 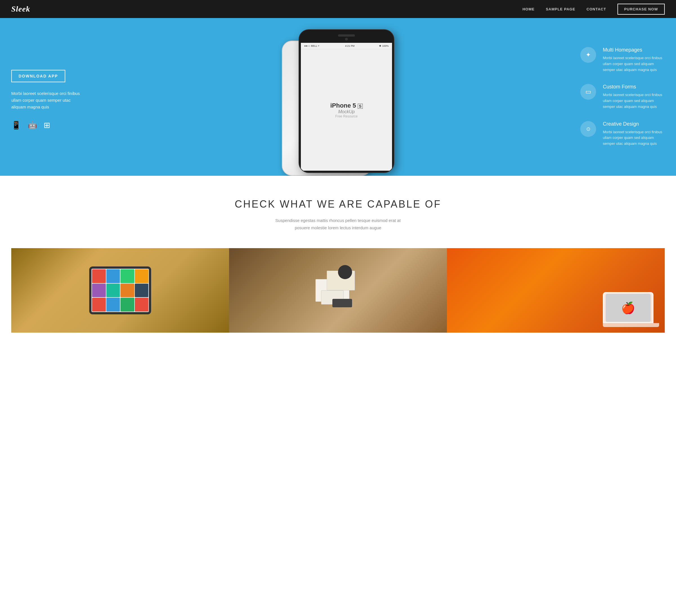 What do you see at coordinates (347, 112) in the screenshot?
I see `phone-mockup-label: MockUp` at bounding box center [347, 112].